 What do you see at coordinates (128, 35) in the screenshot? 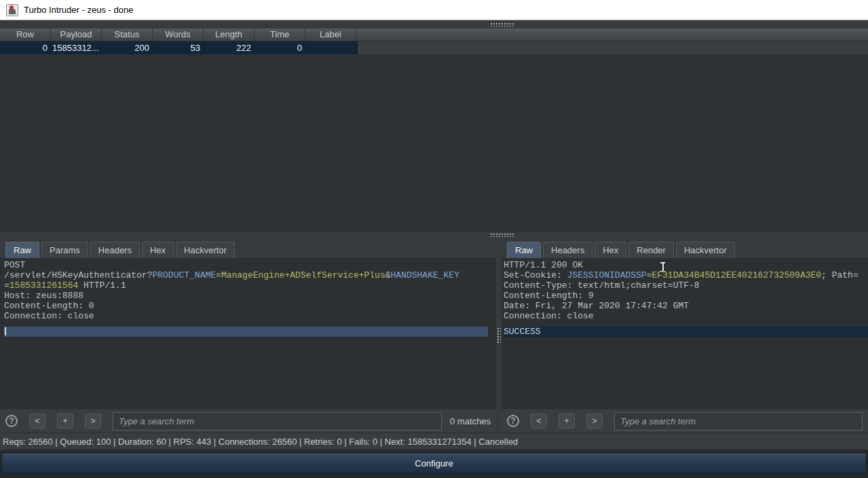
I see `column-header-status: Status` at bounding box center [128, 35].